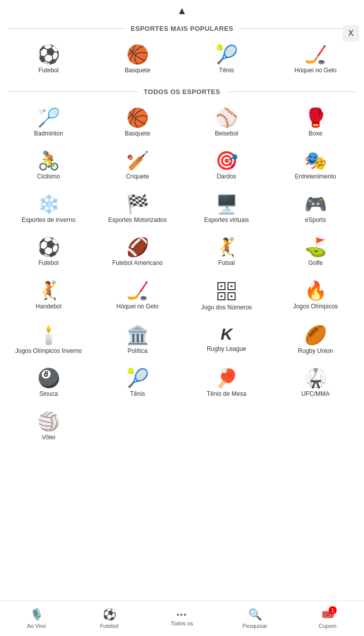  Describe the element at coordinates (226, 341) in the screenshot. I see `sport-rugby-league: K Rugby League` at that location.